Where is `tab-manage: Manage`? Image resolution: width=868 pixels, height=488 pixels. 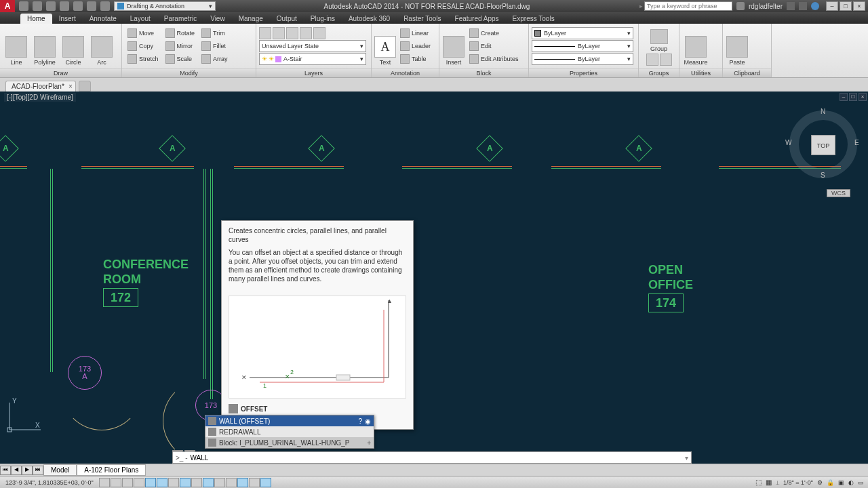 tab-manage: Manage is located at coordinates (251, 19).